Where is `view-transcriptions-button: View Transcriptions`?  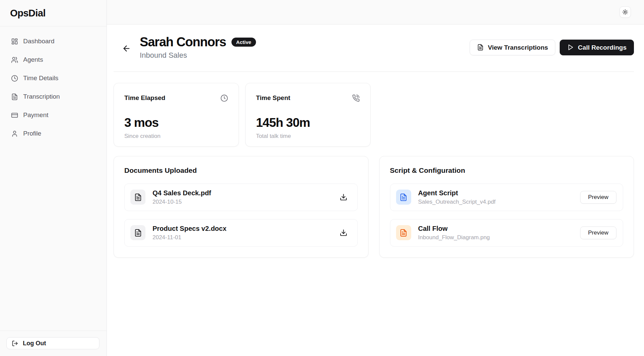 view-transcriptions-button: View Transcriptions is located at coordinates (513, 48).